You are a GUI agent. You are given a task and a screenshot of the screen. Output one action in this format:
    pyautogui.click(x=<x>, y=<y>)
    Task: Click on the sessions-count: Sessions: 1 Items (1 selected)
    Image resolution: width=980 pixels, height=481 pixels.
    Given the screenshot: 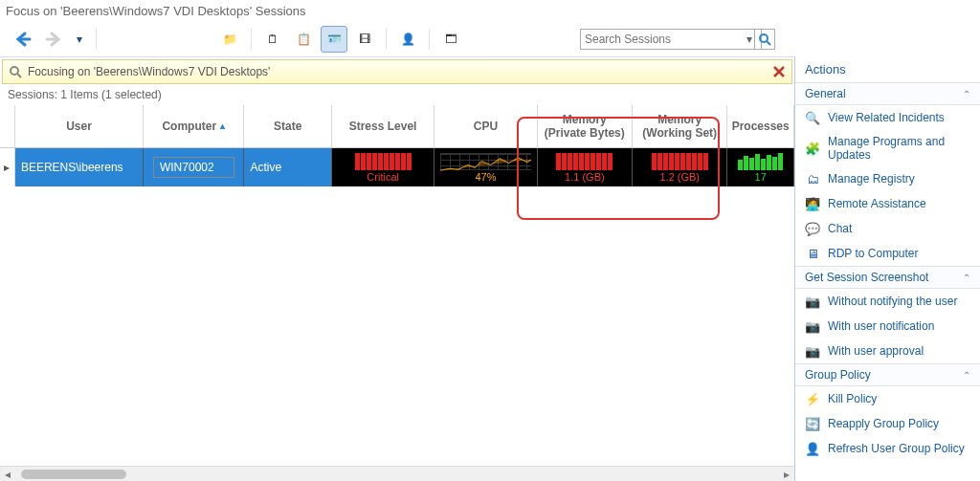 What is the action you would take?
    pyautogui.click(x=397, y=95)
    